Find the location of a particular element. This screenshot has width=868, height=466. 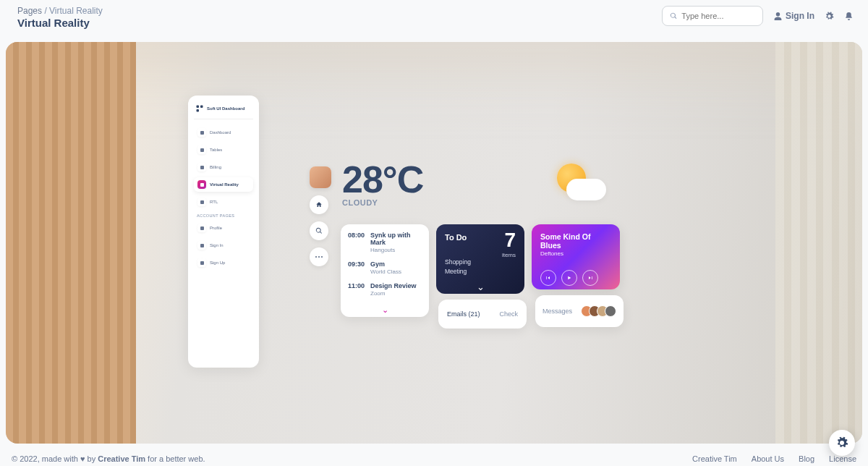

music-title: Some Kind Of Blues is located at coordinates (576, 241).